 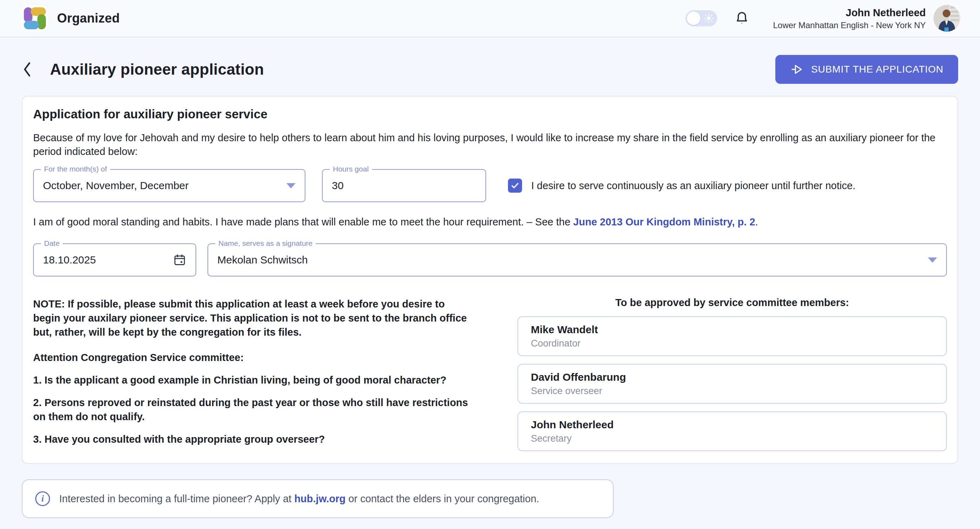 I want to click on approval-column: To be approved by service committee memb…, so click(x=732, y=374).